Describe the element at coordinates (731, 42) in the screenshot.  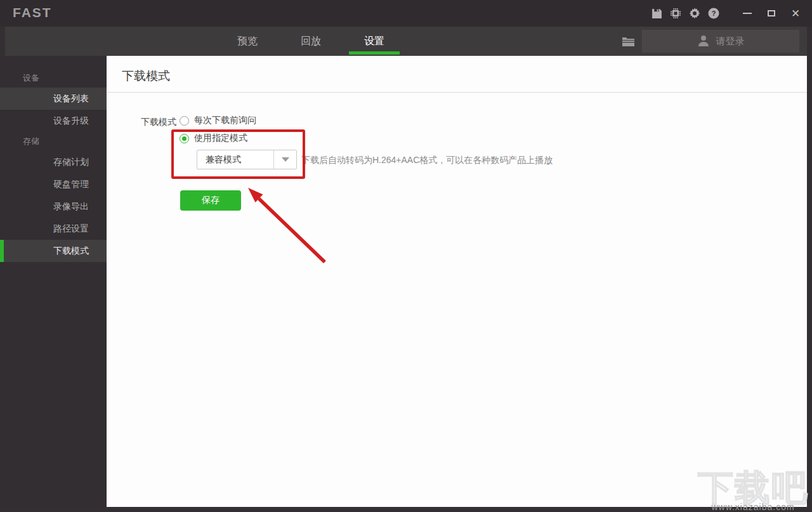
I see `login-label: 请登录` at that location.